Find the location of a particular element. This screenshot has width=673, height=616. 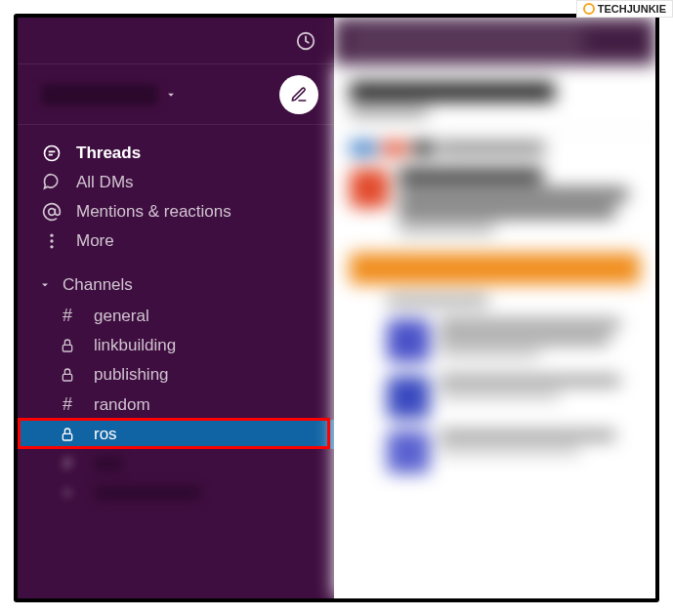

channels-list: #generallinkbuildingpublishing#randomros is located at coordinates (176, 375).